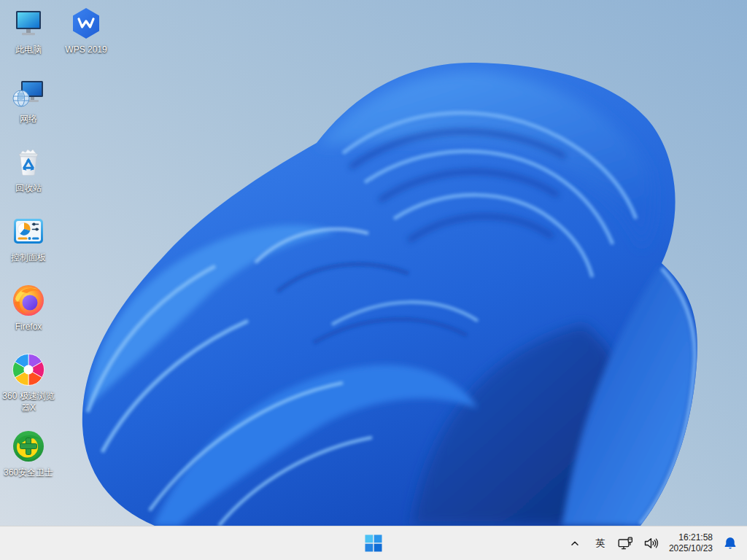 The height and width of the screenshot is (560, 747). I want to click on start-button, so click(374, 543).